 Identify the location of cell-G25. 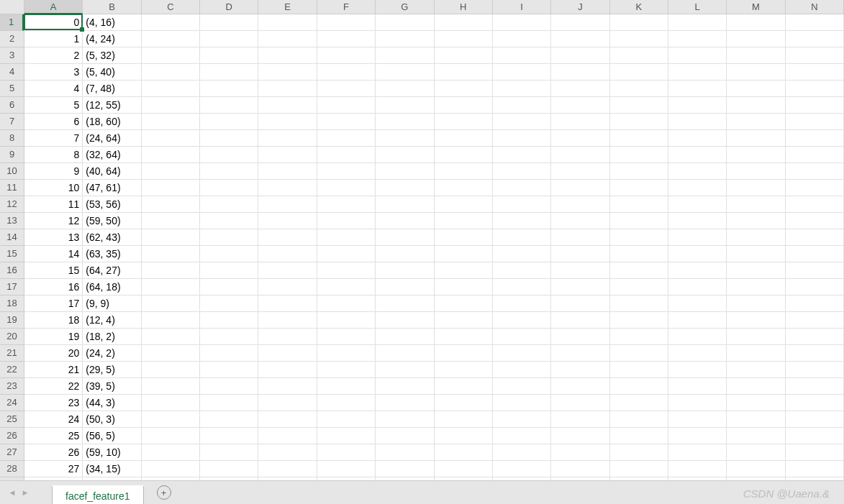
(404, 420).